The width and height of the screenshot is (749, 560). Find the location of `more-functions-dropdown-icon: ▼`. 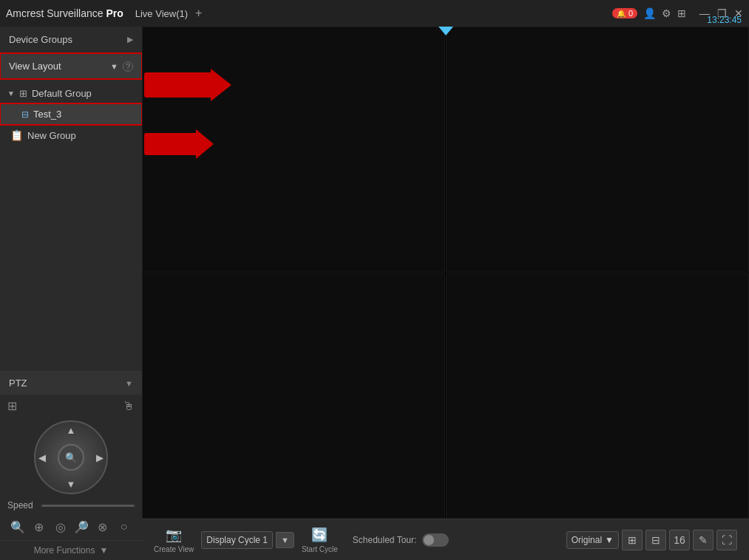

more-functions-dropdown-icon: ▼ is located at coordinates (104, 550).